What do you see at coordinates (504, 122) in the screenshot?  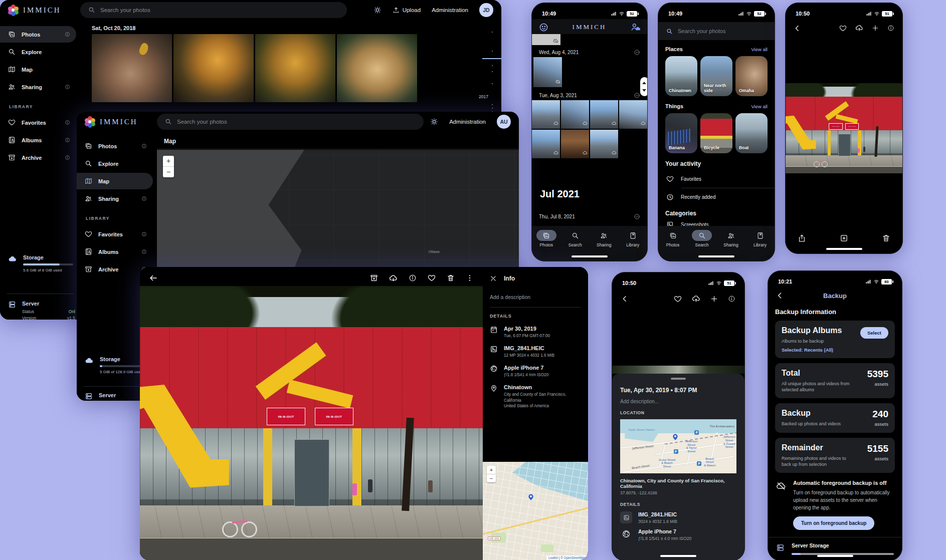 I see `avatar: AU` at bounding box center [504, 122].